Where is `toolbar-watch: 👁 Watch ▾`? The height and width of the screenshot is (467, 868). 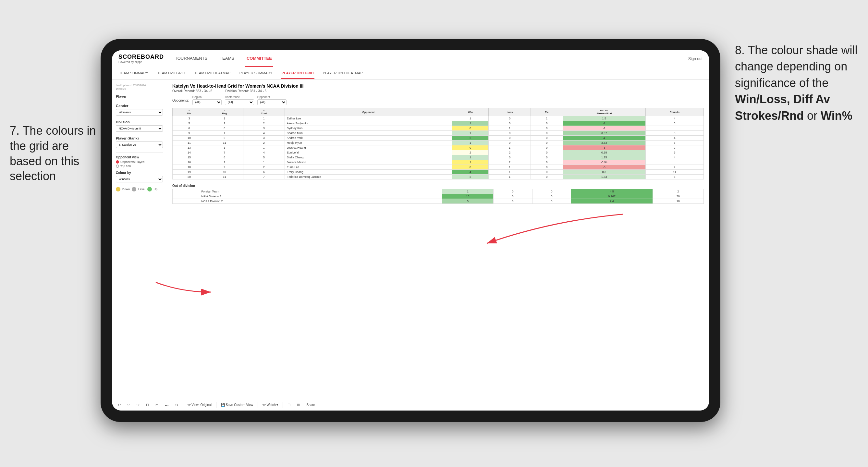 toolbar-watch: 👁 Watch ▾ is located at coordinates (270, 405).